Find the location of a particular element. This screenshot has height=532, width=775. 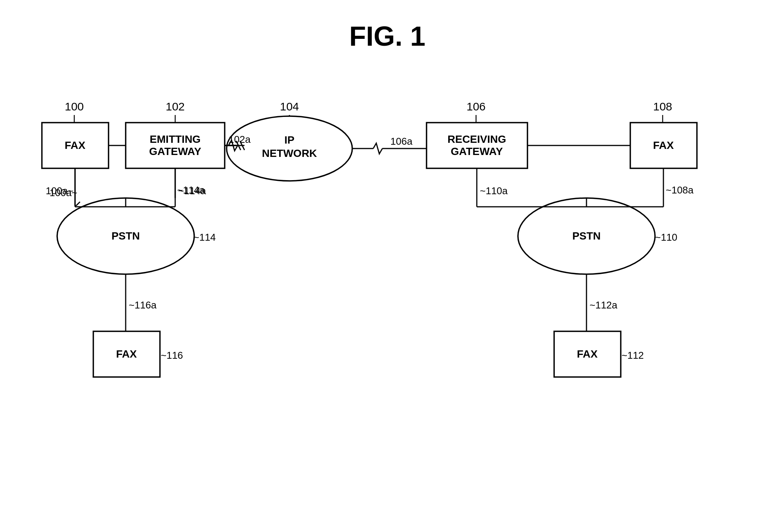

ann-112a: ~112a is located at coordinates (604, 305).